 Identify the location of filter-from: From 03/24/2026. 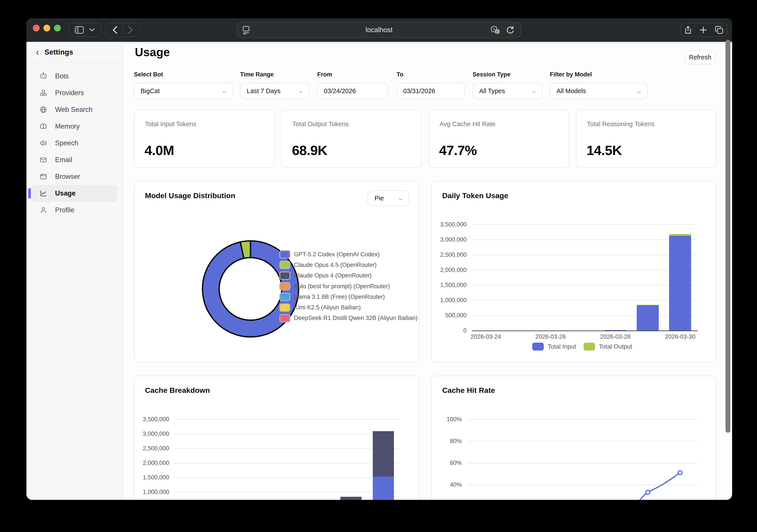
(352, 85).